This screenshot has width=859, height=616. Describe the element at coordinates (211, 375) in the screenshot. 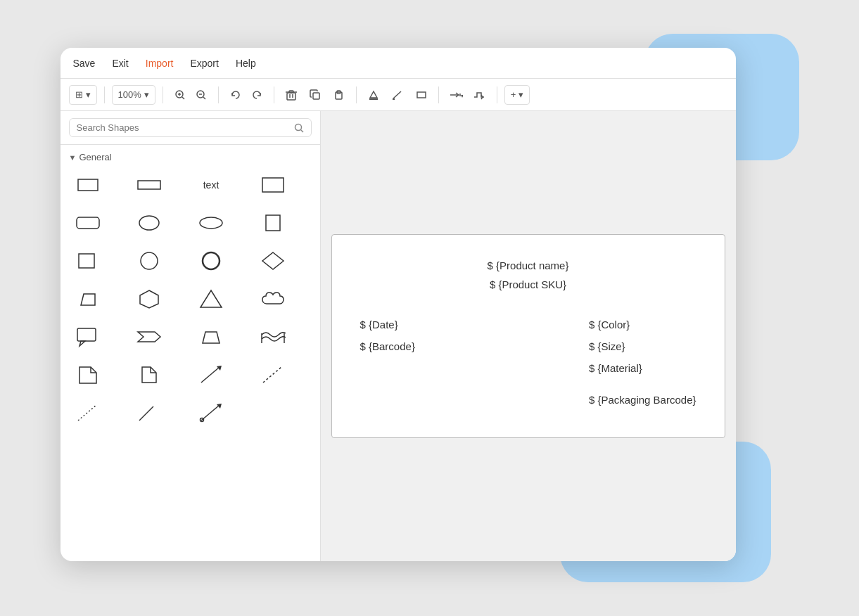

I see `shape-line-diag1` at that location.